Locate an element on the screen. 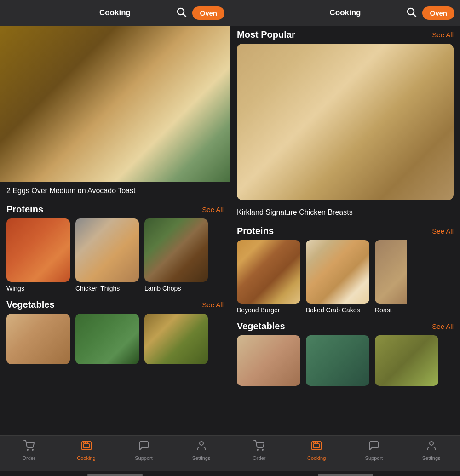 The height and width of the screenshot is (476, 460). beyond-burger-image is located at coordinates (269, 272).